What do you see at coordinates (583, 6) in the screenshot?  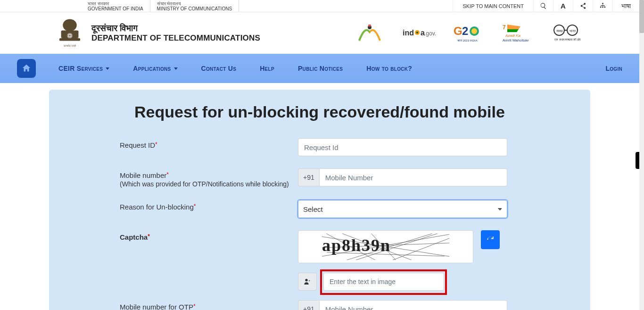 I see `share-icon` at bounding box center [583, 6].